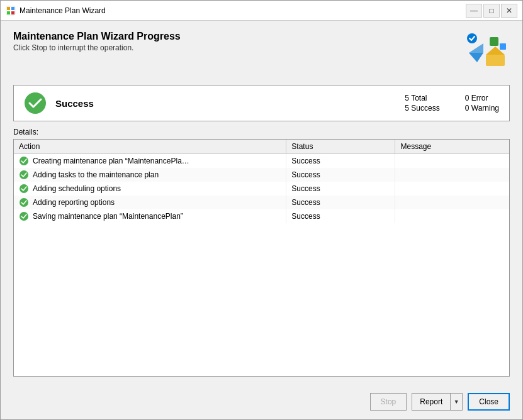  Describe the element at coordinates (437, 402) in the screenshot. I see `report-button-group: Report ▼` at that location.